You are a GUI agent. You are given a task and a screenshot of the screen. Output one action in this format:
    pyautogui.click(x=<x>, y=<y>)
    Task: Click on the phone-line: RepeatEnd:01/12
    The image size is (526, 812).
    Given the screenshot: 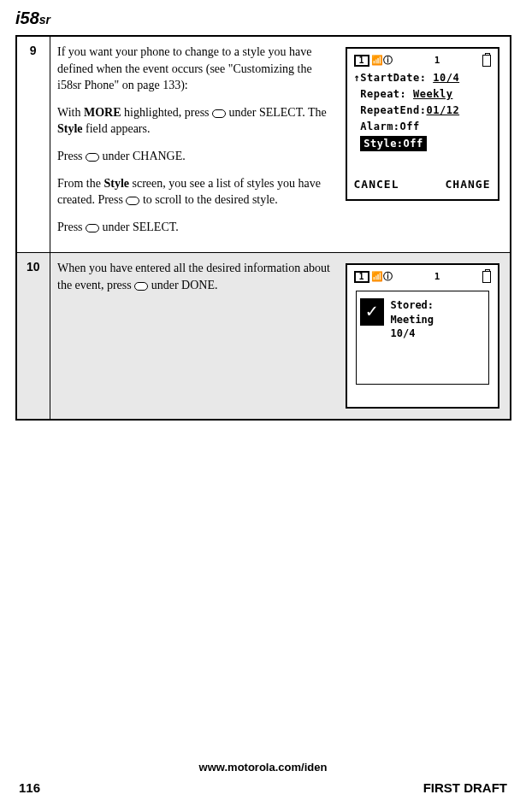 What is the action you would take?
    pyautogui.click(x=423, y=111)
    